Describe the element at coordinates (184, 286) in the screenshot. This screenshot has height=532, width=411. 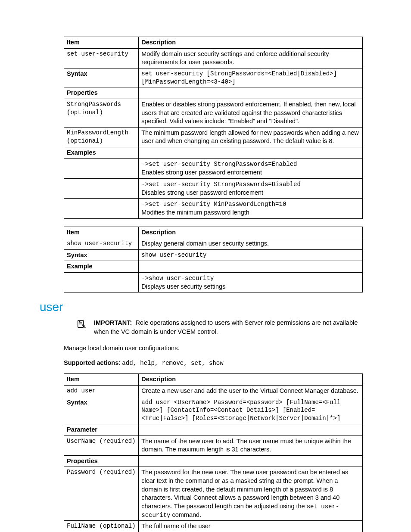
I see `example-text: Displays user security settings` at that location.